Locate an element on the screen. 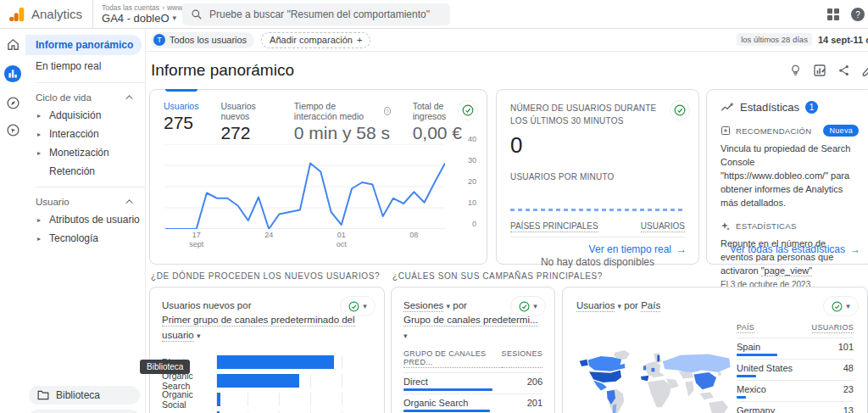 The height and width of the screenshot is (413, 868). sidebar-item-partial is located at coordinates (85, 411).